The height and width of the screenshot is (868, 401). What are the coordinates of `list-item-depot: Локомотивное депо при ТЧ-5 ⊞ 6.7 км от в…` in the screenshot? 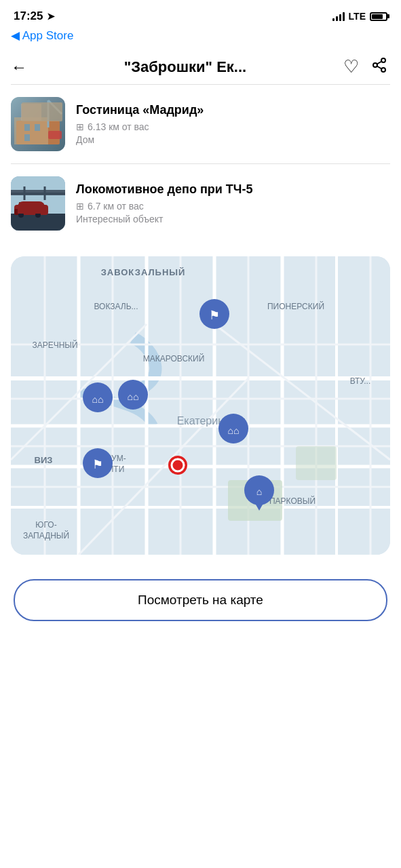 It's located at (201, 203).